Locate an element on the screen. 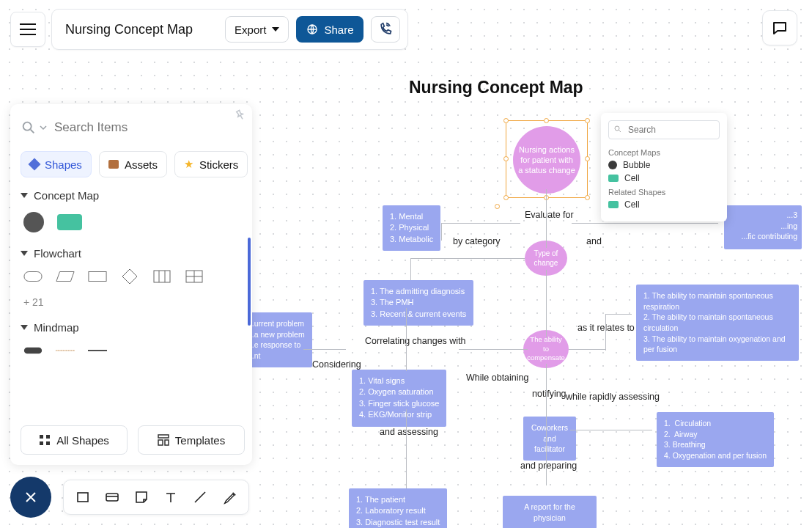 This screenshot has height=528, width=812. label-bycat: by category is located at coordinates (476, 241).